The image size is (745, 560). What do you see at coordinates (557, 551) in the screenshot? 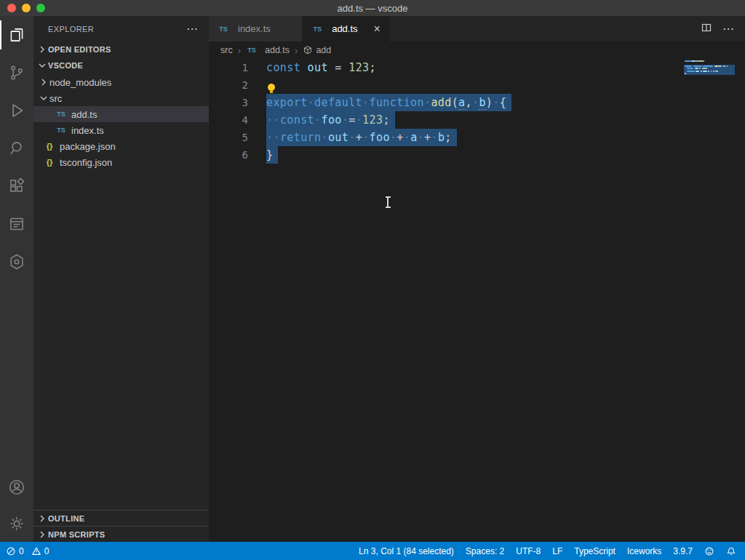
I see `status-label: LF` at bounding box center [557, 551].